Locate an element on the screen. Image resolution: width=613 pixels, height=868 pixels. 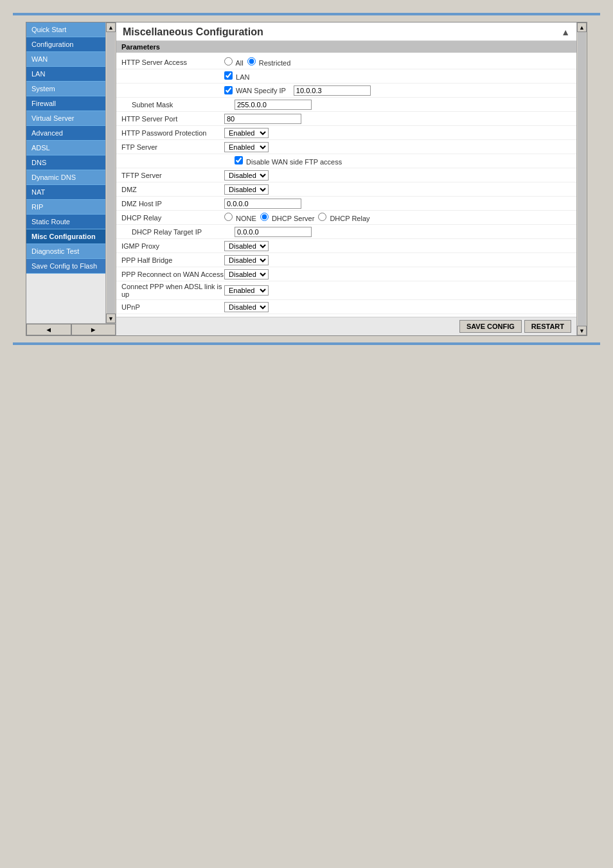
form-value-dhcp-relay: NONE DHCP Server DHCP Relay is located at coordinates (398, 217).